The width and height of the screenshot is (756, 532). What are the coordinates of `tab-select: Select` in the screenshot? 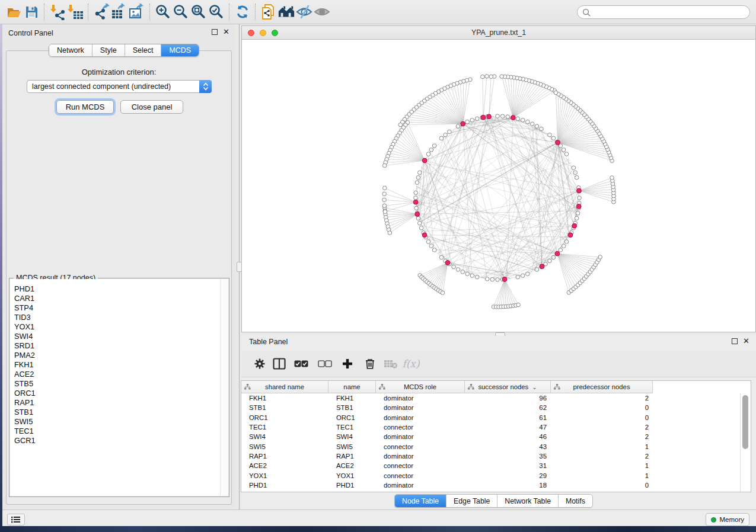 It's located at (143, 50).